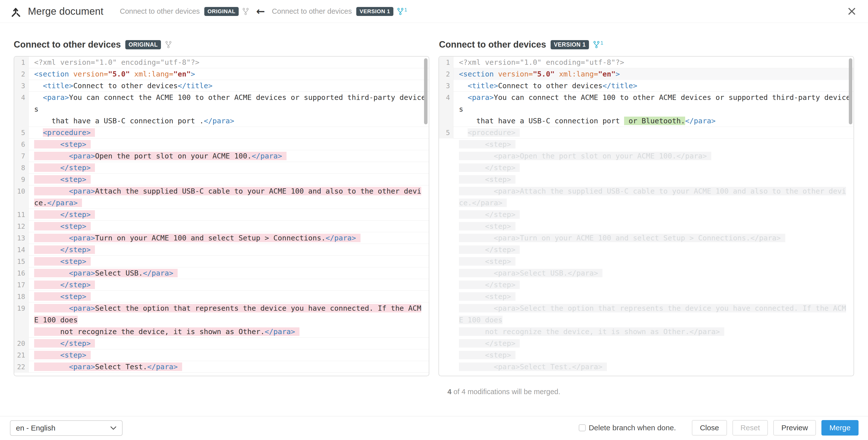 This screenshot has width=868, height=440. I want to click on line-number: 5, so click(446, 133).